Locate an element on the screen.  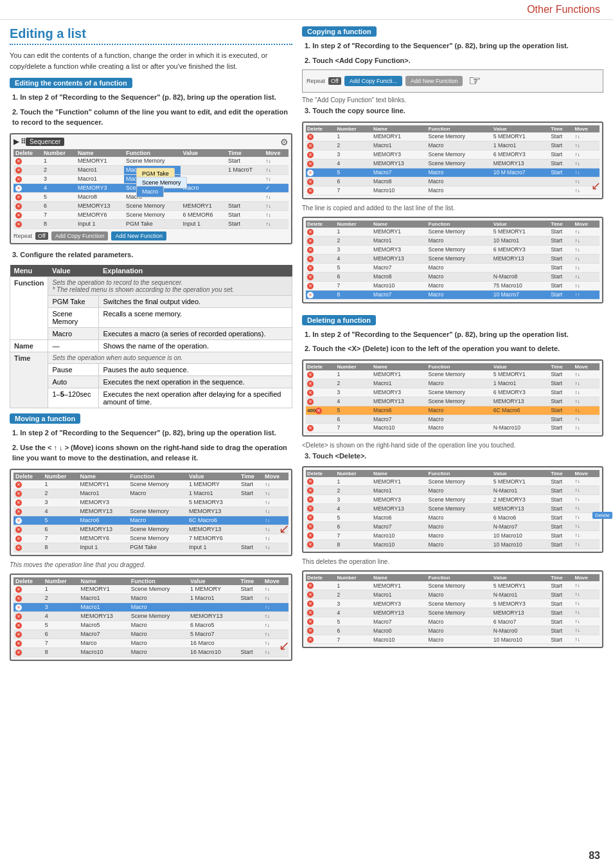
param-scene-exp: Recalls a scene memory. is located at coordinates (195, 318).